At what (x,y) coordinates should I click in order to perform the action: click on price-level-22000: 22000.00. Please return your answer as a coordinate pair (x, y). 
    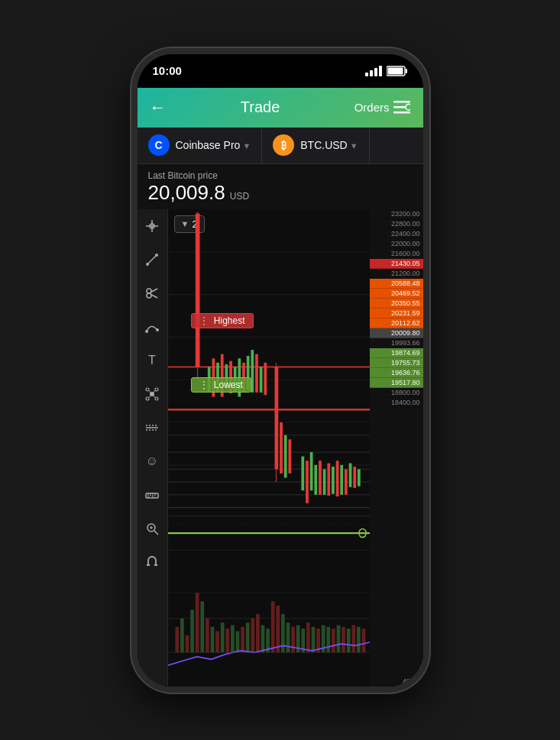
    Looking at the image, I should click on (397, 244).